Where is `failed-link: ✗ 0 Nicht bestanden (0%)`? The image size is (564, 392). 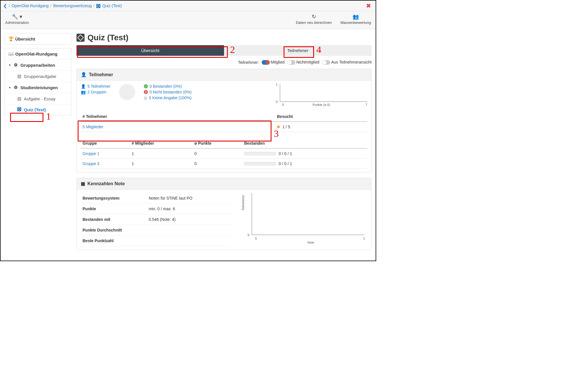
failed-link: ✗ 0 Nicht bestanden (0%) is located at coordinates (168, 92).